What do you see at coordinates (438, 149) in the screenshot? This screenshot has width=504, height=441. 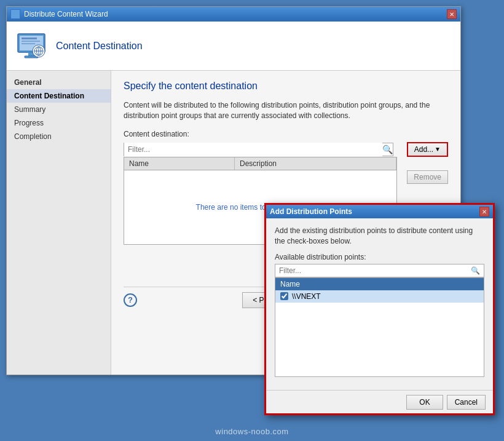 I see `add-dropdown-arrow: ▼` at bounding box center [438, 149].